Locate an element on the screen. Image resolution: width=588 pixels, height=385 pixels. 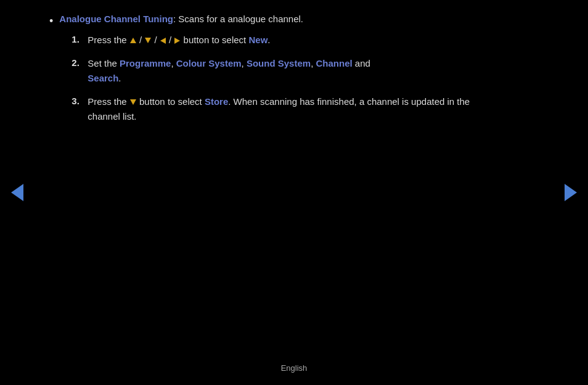
bullet-title-suffix: : Scans for a analogue channel. is located at coordinates (238, 19).